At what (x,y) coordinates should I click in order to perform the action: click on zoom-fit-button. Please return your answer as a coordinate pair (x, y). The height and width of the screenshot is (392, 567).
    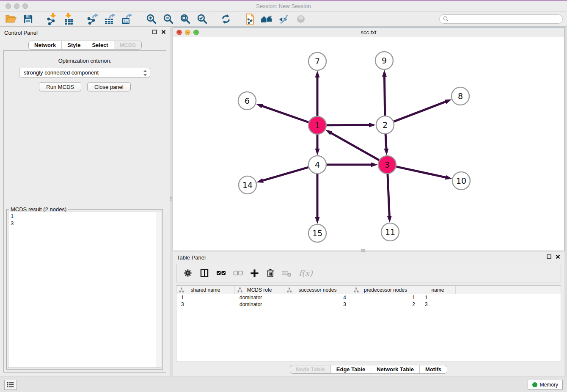
    Looking at the image, I should click on (185, 19).